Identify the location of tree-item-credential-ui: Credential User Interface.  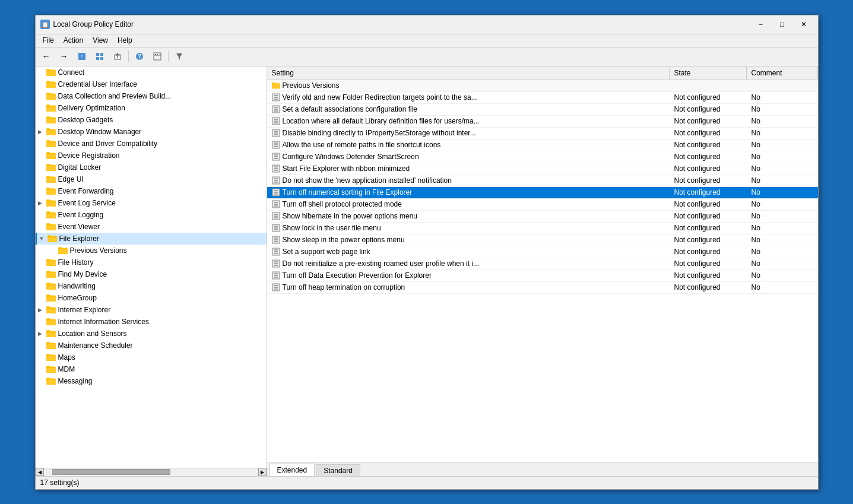
(151, 84).